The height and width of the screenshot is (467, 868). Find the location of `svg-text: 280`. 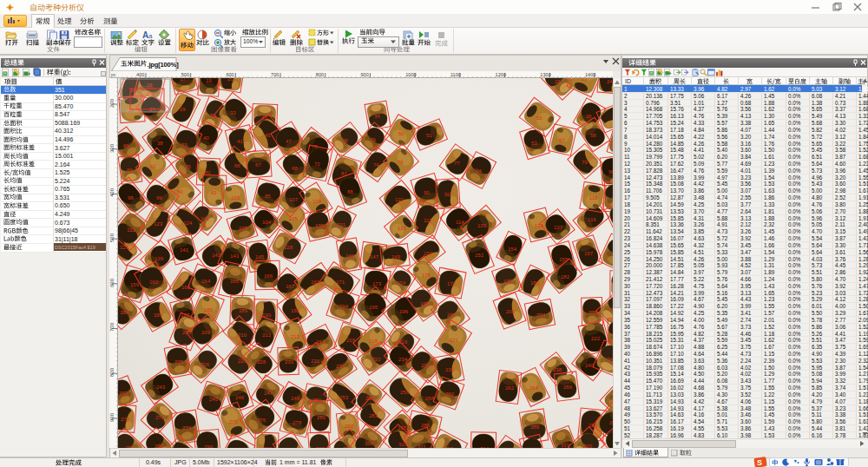

svg-text: 280 is located at coordinates (321, 418).